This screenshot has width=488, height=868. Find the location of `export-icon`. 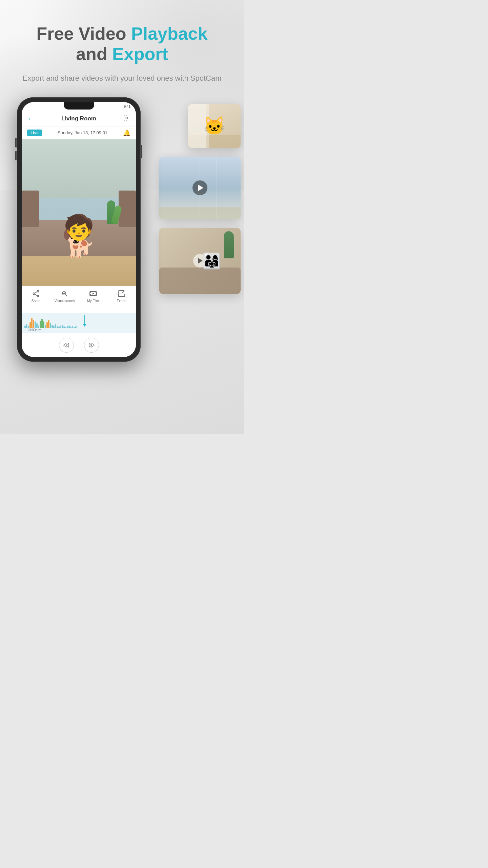

export-icon is located at coordinates (122, 294).